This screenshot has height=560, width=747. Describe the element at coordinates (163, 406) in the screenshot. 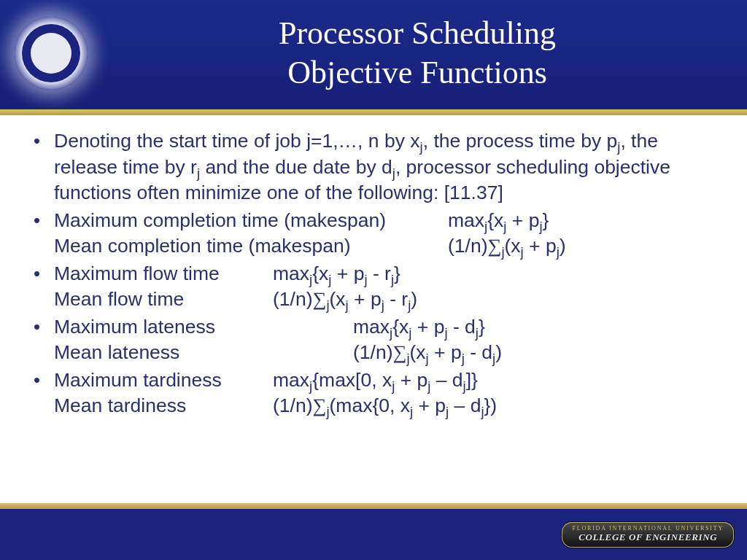

I see `tardiness-mean-label: Mean tardiness` at that location.